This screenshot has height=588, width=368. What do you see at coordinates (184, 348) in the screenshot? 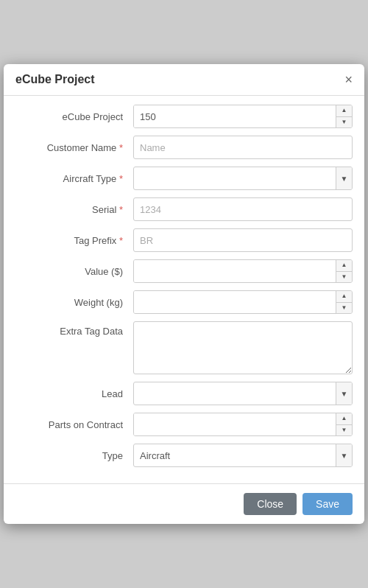
I see `extra-tag-data-row: Extra Tag Data` at bounding box center [184, 348].